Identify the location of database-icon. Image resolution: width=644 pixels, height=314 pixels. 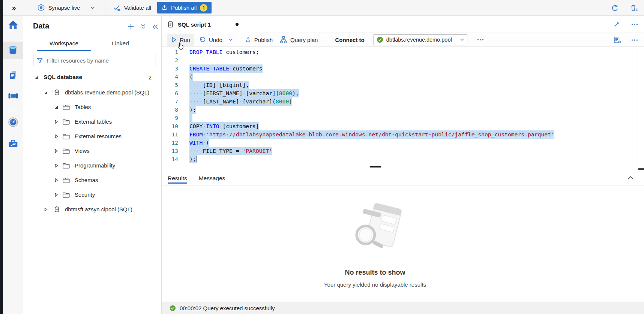
(13, 50).